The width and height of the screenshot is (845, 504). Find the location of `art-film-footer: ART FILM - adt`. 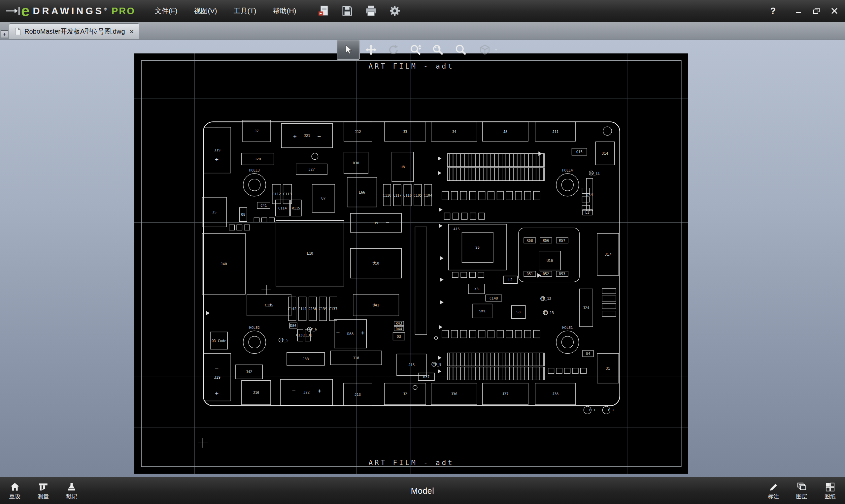

art-film-footer: ART FILM - adt is located at coordinates (411, 463).